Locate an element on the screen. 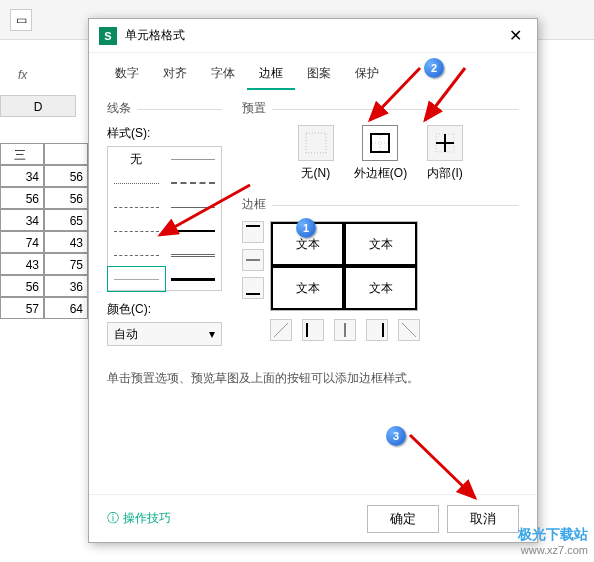  border-left-button is located at coordinates (313, 330).